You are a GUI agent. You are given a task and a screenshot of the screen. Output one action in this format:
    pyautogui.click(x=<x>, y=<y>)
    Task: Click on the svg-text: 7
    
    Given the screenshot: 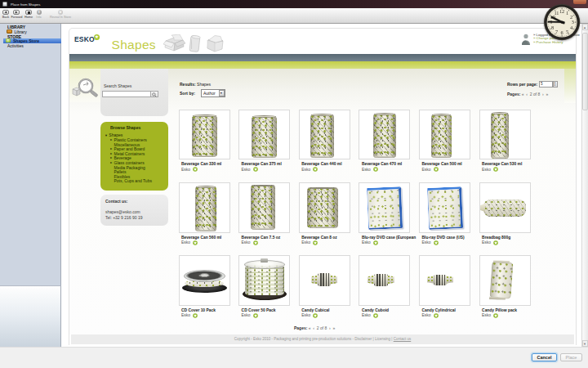 What is the action you would take?
    pyautogui.click(x=557, y=31)
    